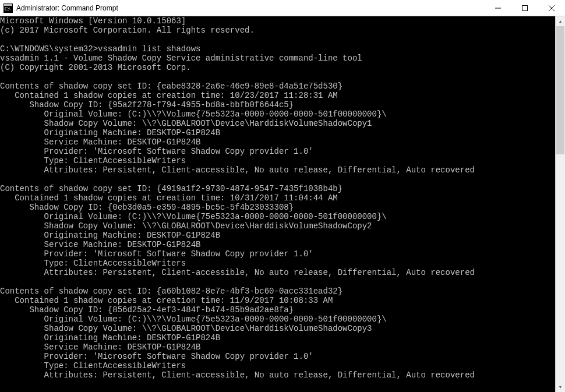 This screenshot has height=392, width=565. I want to click on console-line: vssadmin 1.1 - Volume Shadow Copy Servic…, so click(277, 58).